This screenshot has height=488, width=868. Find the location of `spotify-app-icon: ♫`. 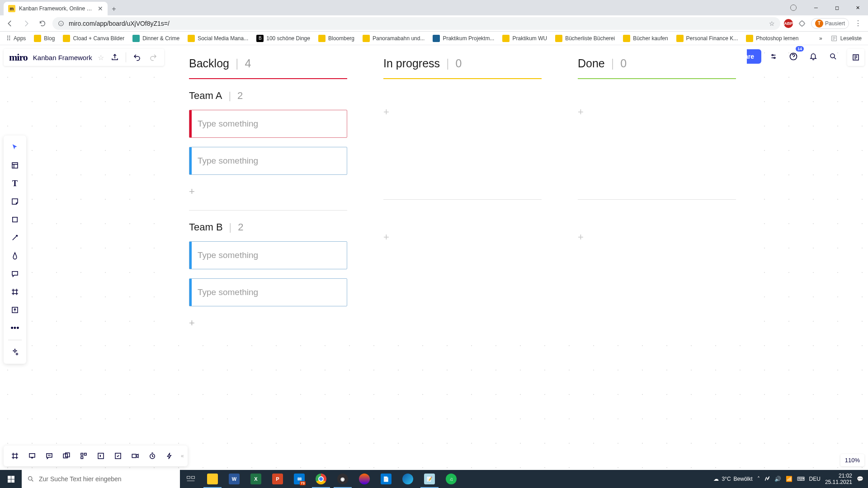

spotify-app-icon: ♫ is located at coordinates (451, 479).